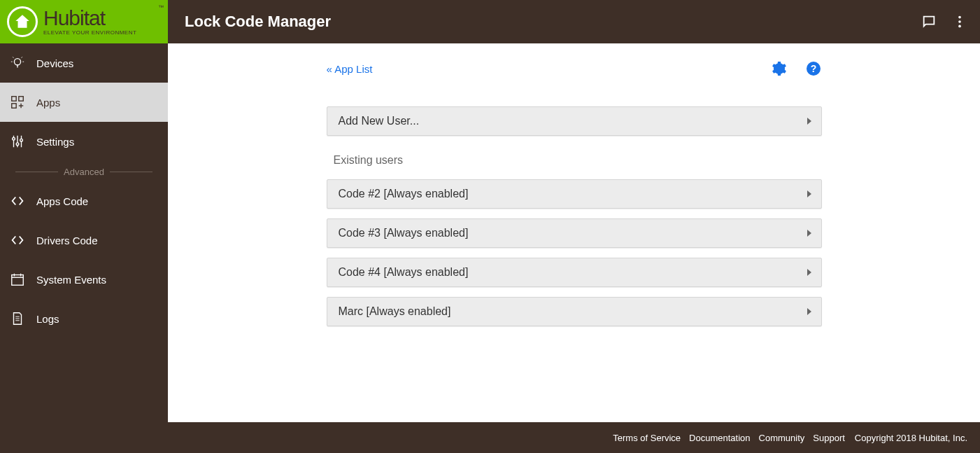 This screenshot has height=453, width=980. Describe the element at coordinates (17, 102) in the screenshot. I see `apps-icon` at that location.